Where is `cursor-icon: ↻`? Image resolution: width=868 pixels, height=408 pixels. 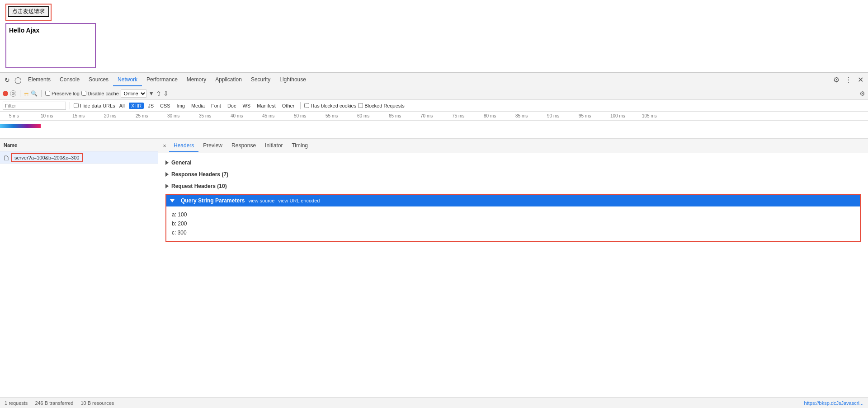 cursor-icon: ↻ is located at coordinates (7, 80).